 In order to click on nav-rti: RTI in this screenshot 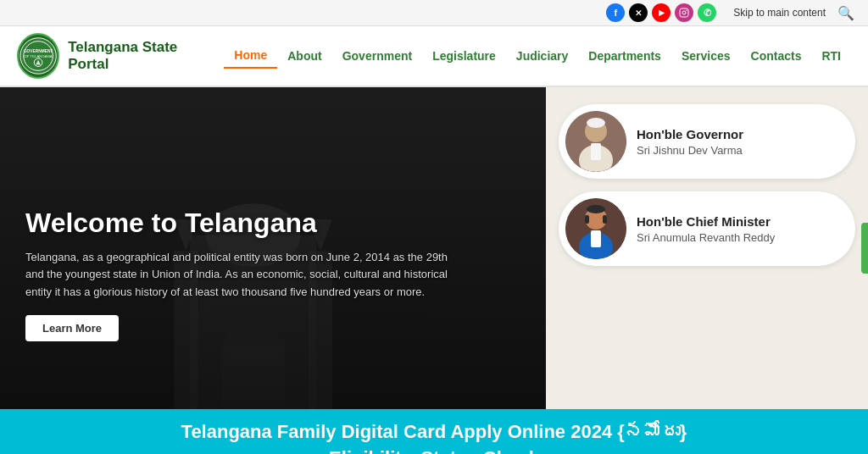, I will do `click(831, 56)`.